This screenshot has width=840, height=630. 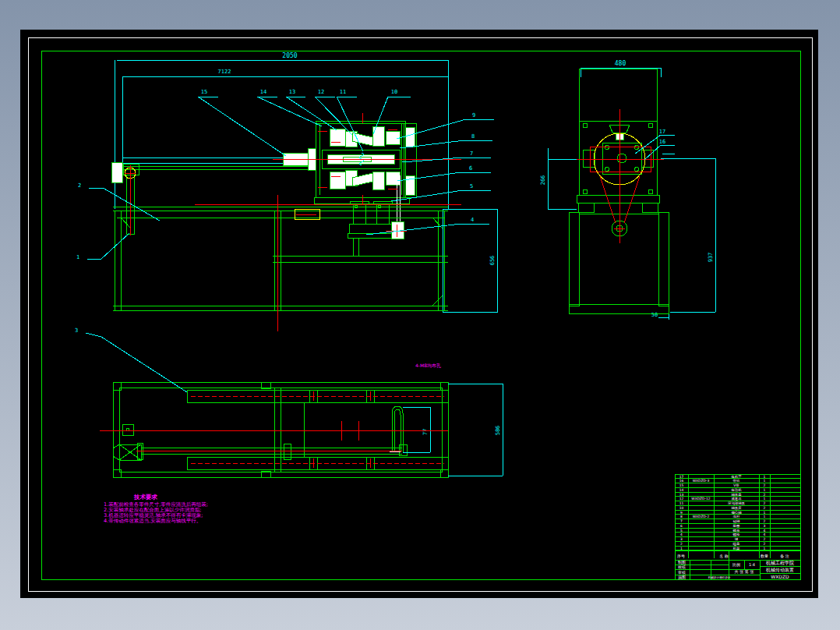 What do you see at coordinates (736, 477) in the screenshot?
I see `bom-cell: 电机罩` at bounding box center [736, 477].